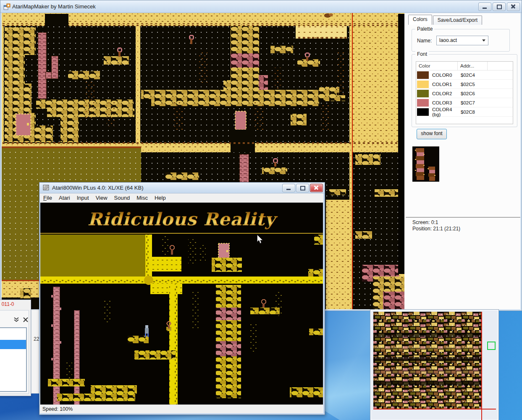 The height and width of the screenshot is (420, 522). Describe the element at coordinates (463, 217) in the screenshot. I see `panel-separator` at that location.